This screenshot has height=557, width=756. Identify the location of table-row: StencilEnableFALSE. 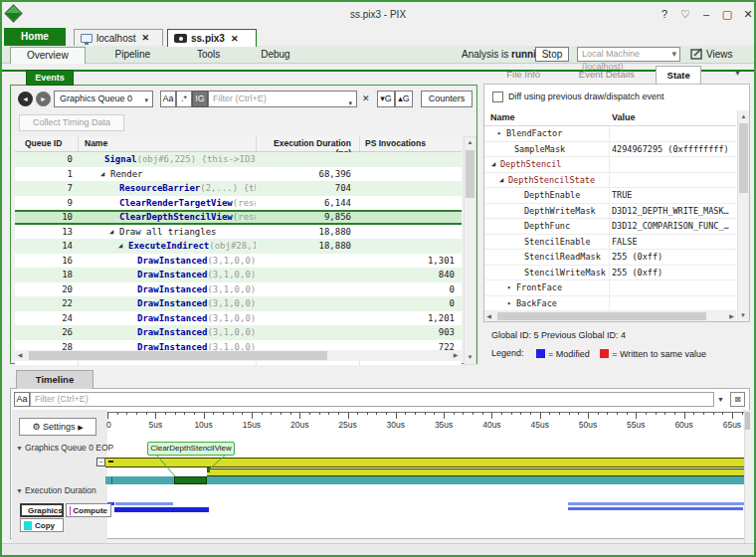
(611, 243).